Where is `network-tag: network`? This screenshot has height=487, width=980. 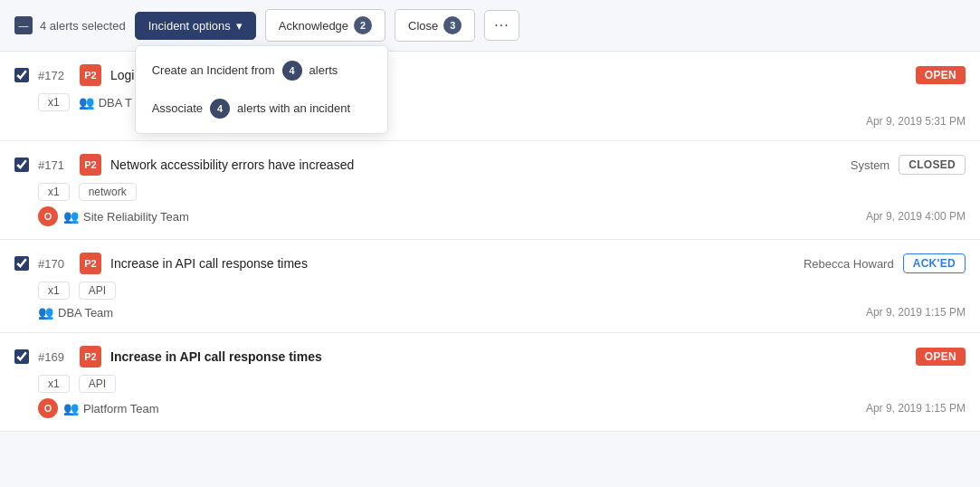 network-tag: network is located at coordinates (108, 192).